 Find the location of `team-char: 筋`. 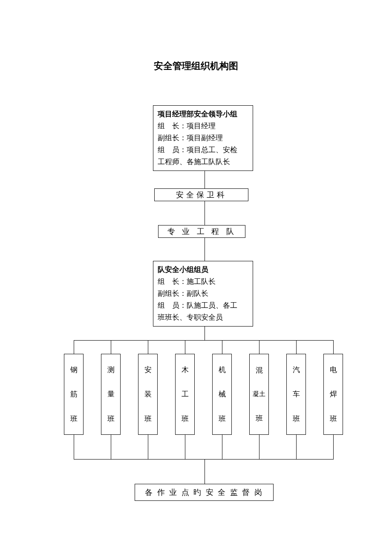

team-char: 筋 is located at coordinates (74, 394).